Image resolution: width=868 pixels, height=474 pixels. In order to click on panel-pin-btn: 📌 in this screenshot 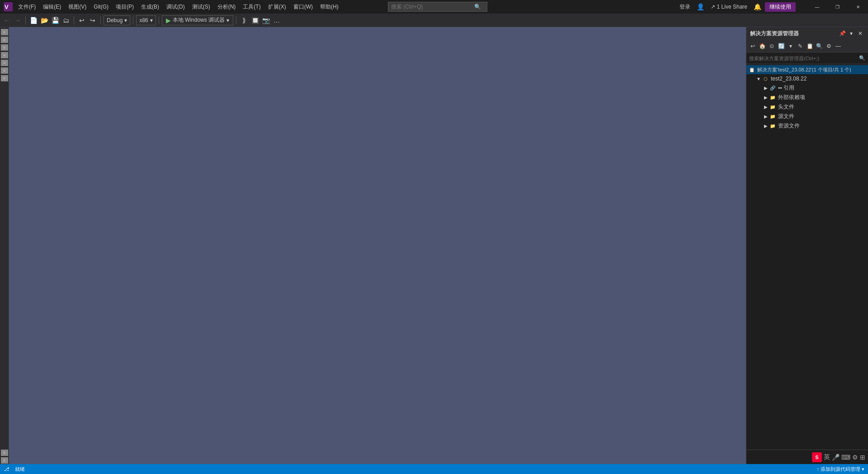, I will do `click(842, 33)`.